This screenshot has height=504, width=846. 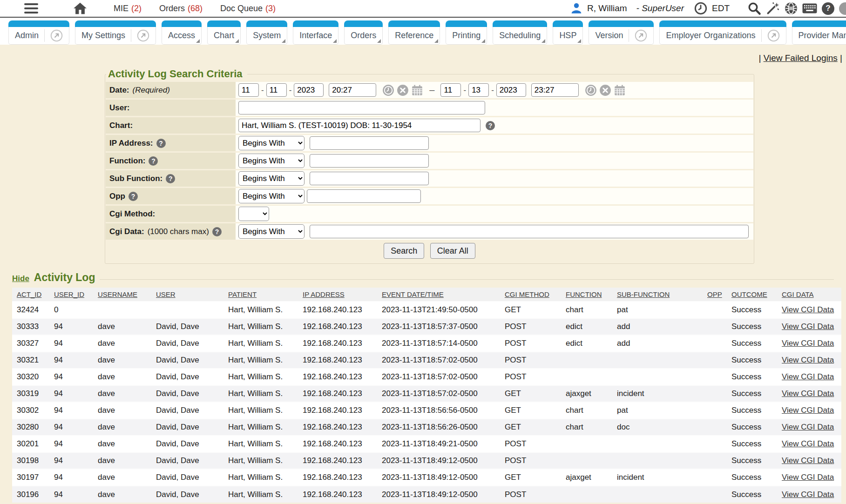 I want to click on tab: Scheduling, so click(x=520, y=33).